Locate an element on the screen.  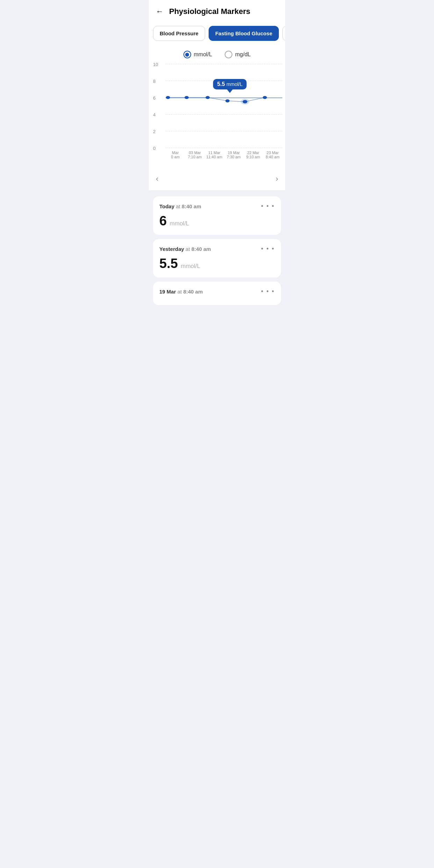
x-labels: Mar 0 am 03 Mar 7:10 am 11 Mar 11:40 am … is located at coordinates (224, 153).